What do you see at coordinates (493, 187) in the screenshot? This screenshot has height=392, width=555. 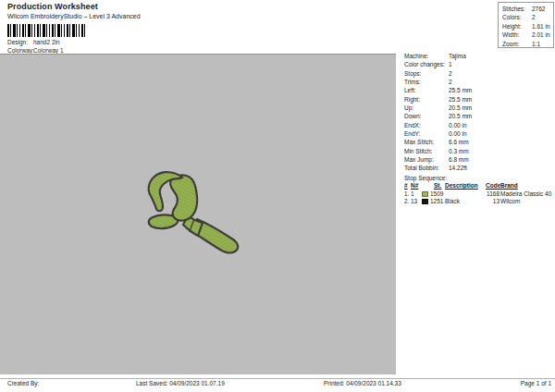 I see `header-code: Code` at bounding box center [493, 187].